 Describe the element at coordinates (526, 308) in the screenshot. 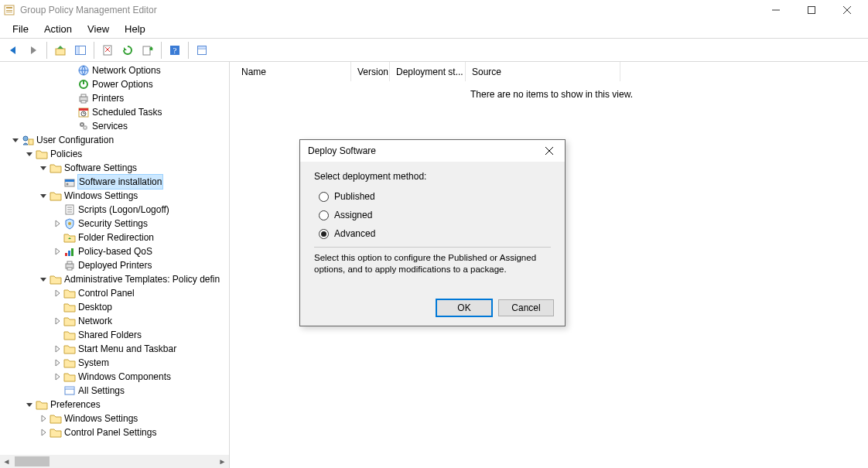

I see `cancel-button: Cancel` at that location.